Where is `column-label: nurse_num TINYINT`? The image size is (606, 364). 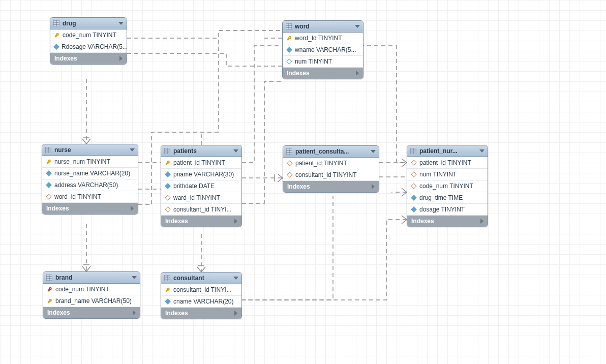 column-label: nurse_num TINYINT is located at coordinates (82, 162).